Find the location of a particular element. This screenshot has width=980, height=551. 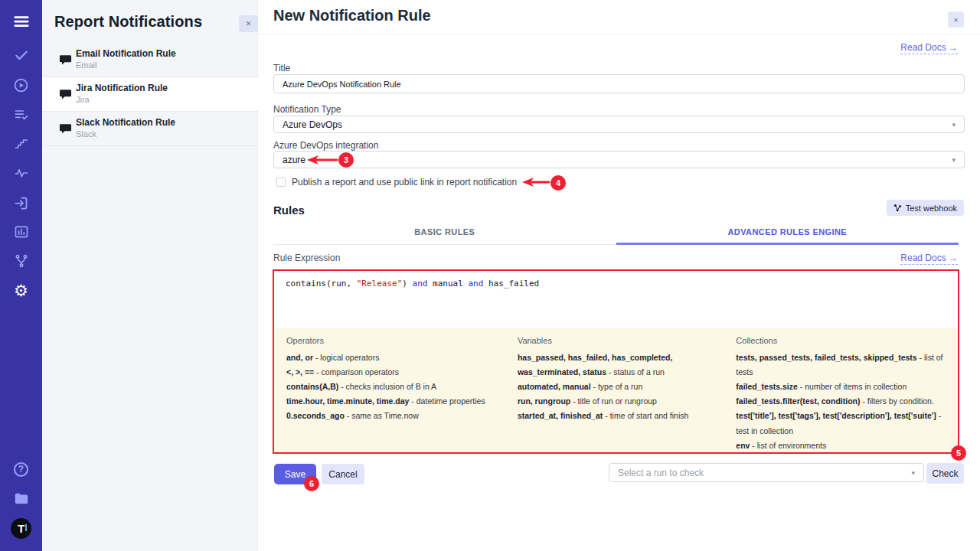

tab-advanced-rules-engine: ADVANCED RULES ENGINE is located at coordinates (788, 234).